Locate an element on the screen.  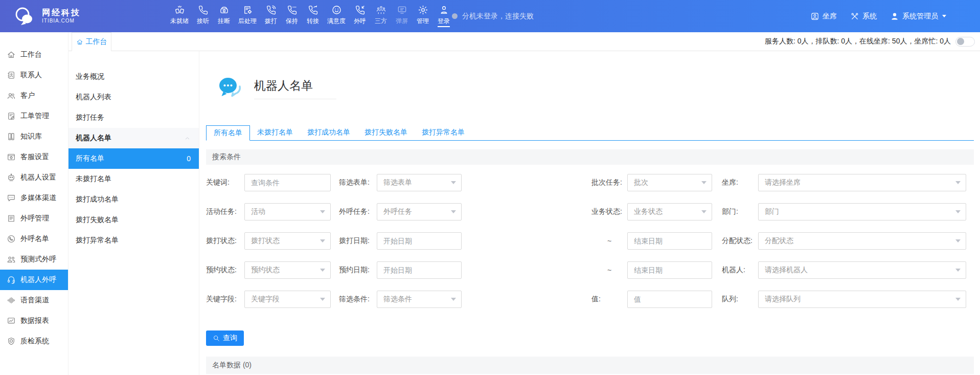
outbound-list-phone-icon is located at coordinates (11, 239).